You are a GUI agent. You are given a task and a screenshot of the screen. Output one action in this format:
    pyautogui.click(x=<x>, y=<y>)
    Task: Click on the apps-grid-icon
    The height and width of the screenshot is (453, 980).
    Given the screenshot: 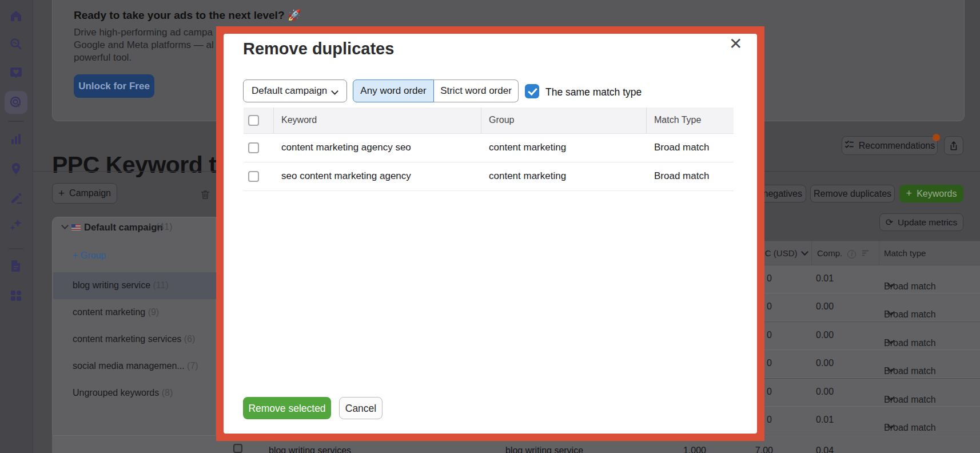 What is the action you would take?
    pyautogui.click(x=16, y=296)
    